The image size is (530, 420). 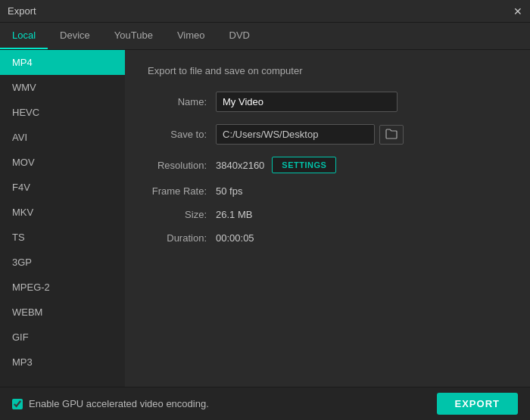 What do you see at coordinates (62, 212) in the screenshot?
I see `sidebar-item-mkv: MKV` at bounding box center [62, 212].